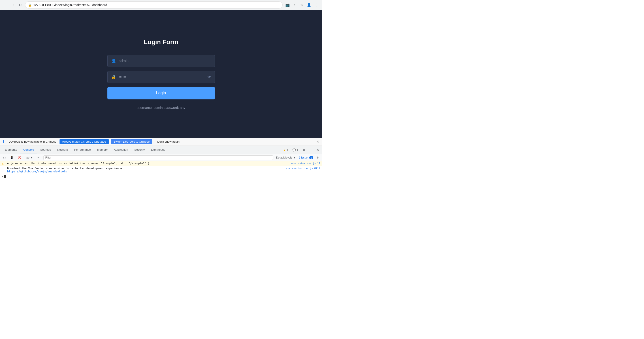 Image resolution: width=644 pixels, height=339 pixels. I want to click on message-count-button: 💬 1, so click(296, 150).